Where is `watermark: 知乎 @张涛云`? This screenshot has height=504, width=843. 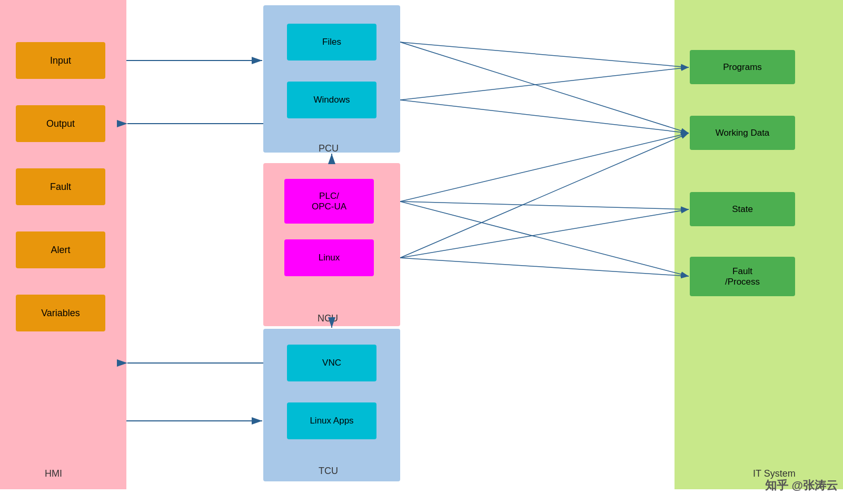
watermark: 知乎 @张涛云 is located at coordinates (801, 486).